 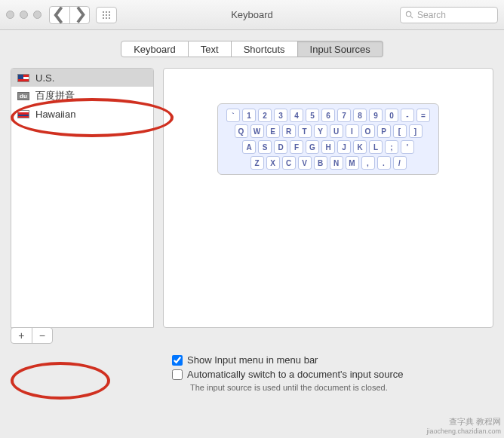 What do you see at coordinates (252, 49) in the screenshot?
I see `tab-bar: Keyboard Text Shortcuts Input Sources` at bounding box center [252, 49].